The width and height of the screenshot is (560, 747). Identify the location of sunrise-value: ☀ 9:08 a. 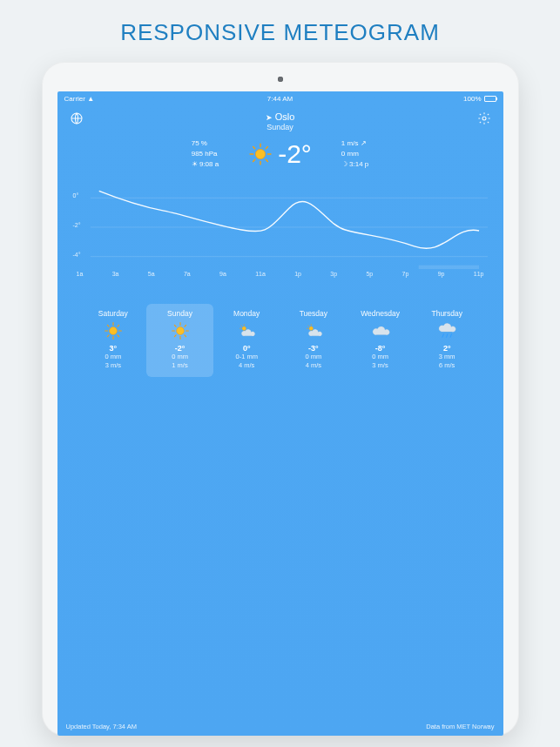
(206, 165).